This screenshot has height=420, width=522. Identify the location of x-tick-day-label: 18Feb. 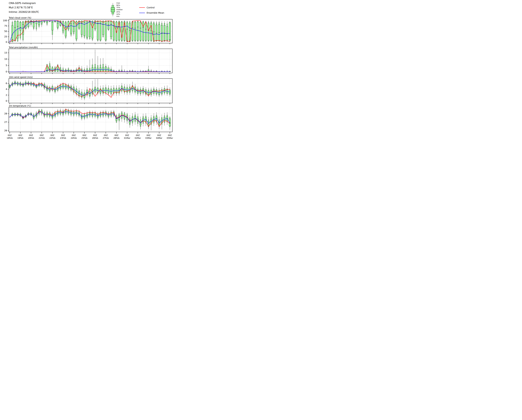
(10, 138).